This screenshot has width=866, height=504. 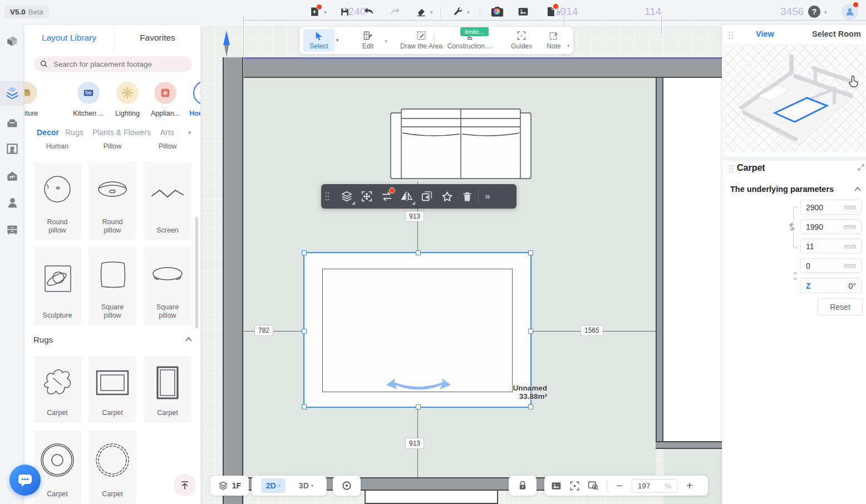 What do you see at coordinates (808, 286) in the screenshot?
I see `angle-axis: Z` at bounding box center [808, 286].